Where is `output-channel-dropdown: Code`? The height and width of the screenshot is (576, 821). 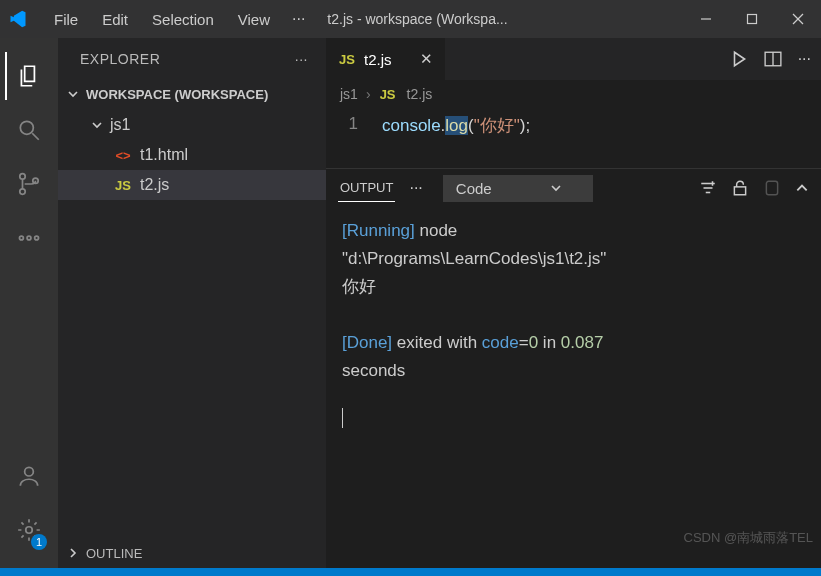 output-channel-dropdown: Code is located at coordinates (518, 188).